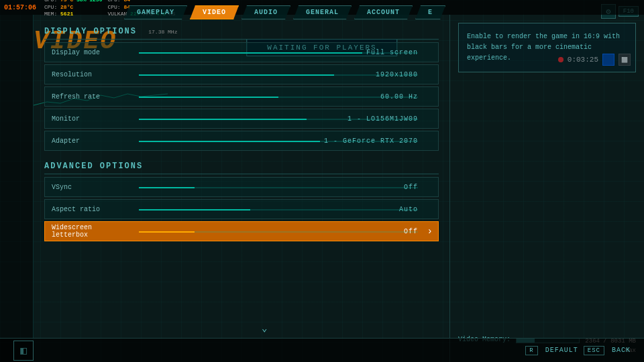 Image resolution: width=644 pixels, height=362 pixels. I want to click on widescreen-letterbox-arrow: ›, so click(430, 231).